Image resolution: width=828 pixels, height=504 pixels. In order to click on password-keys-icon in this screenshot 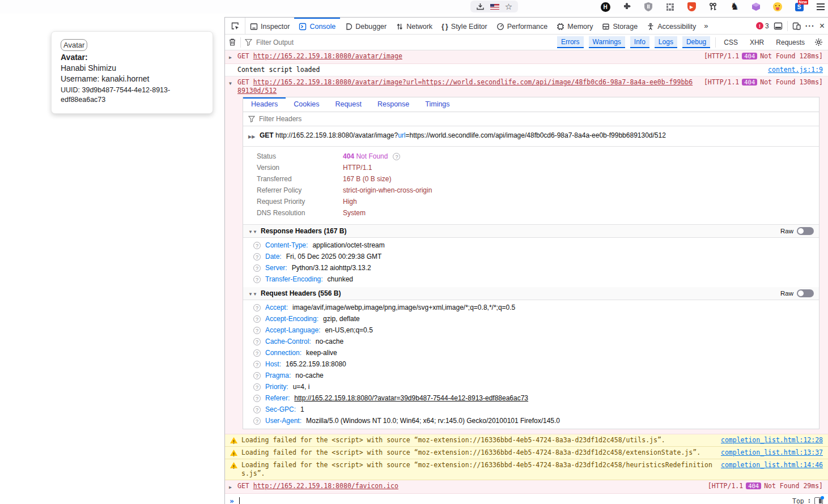, I will do `click(713, 7)`.